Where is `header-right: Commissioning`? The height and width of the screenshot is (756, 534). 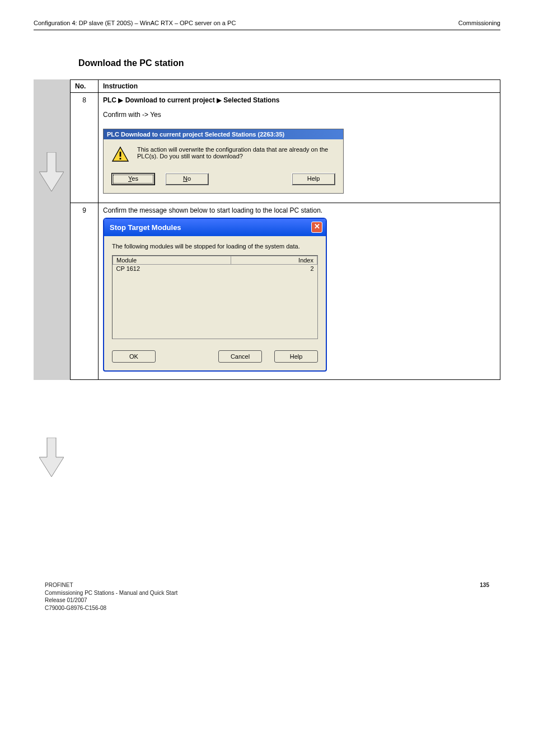
header-right: Commissioning is located at coordinates (479, 23).